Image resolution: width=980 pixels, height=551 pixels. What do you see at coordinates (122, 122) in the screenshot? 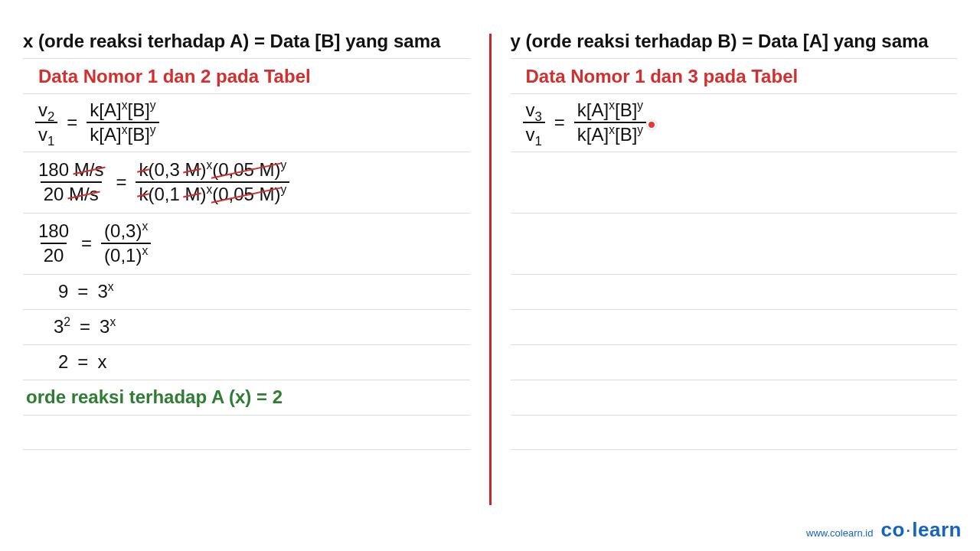
I see `frac-kab: k[A]x[B]y k[A]x[B]y` at bounding box center [122, 122].